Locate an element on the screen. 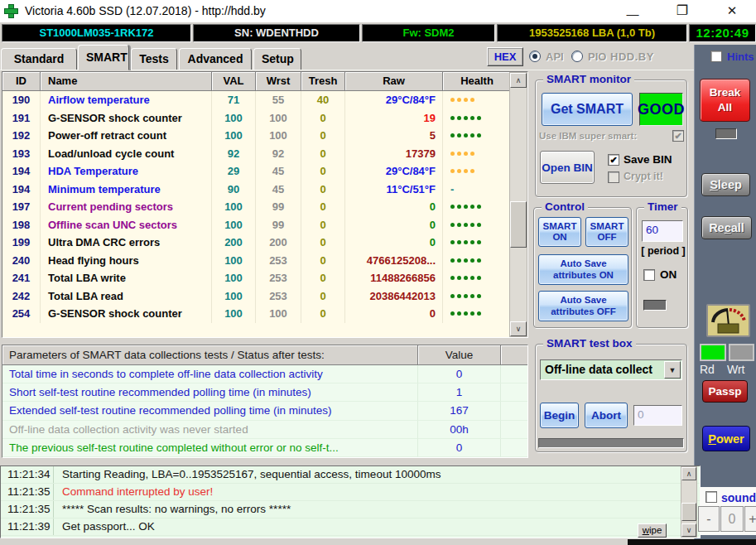 This screenshot has width=756, height=545. log-scrollbar: ∧ ∨ is located at coordinates (689, 502).